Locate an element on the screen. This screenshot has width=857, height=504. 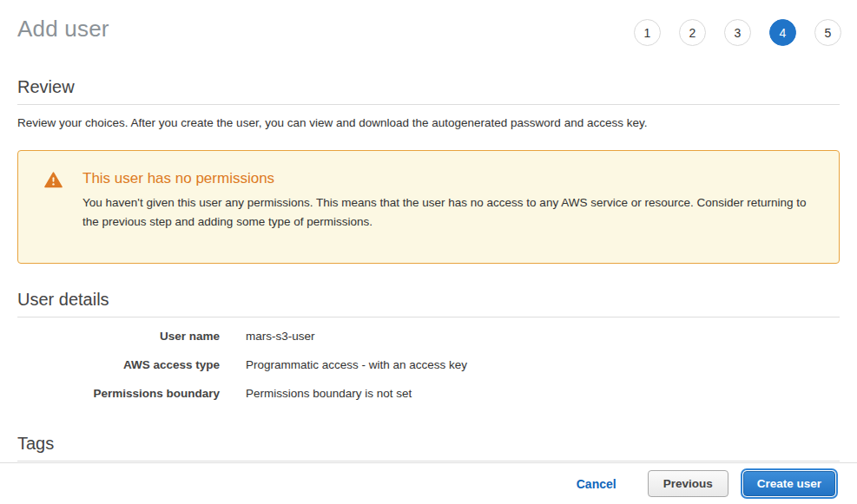
detail-value: Permissions boundary is not set is located at coordinates (328, 394).